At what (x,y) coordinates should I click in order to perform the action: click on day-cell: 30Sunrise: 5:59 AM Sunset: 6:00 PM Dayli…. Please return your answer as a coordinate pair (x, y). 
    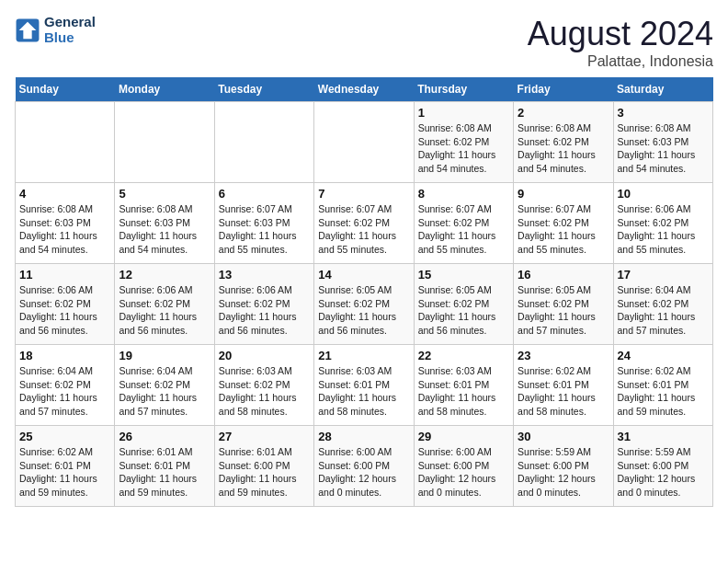
    Looking at the image, I should click on (563, 466).